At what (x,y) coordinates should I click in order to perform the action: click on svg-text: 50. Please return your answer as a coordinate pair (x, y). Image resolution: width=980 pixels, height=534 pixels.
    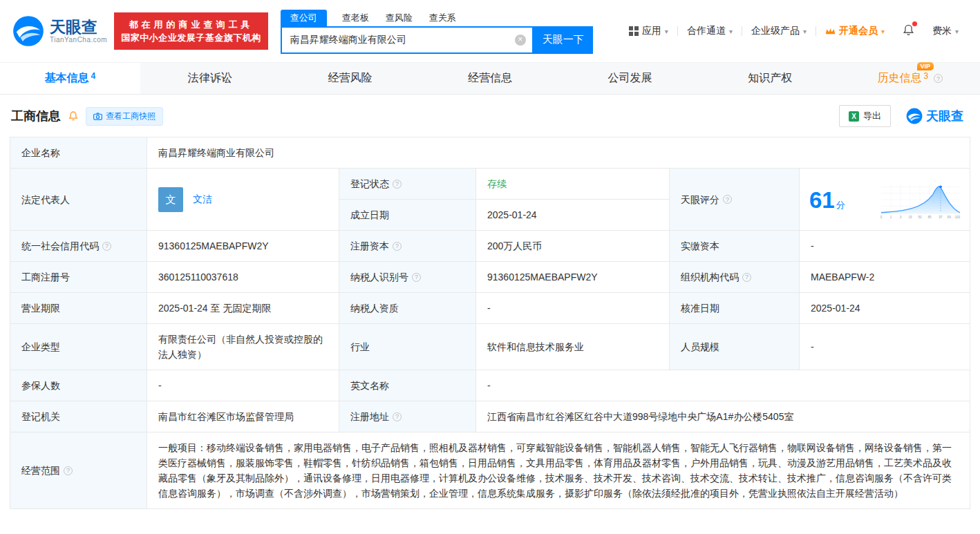
    Looking at the image, I should click on (920, 217).